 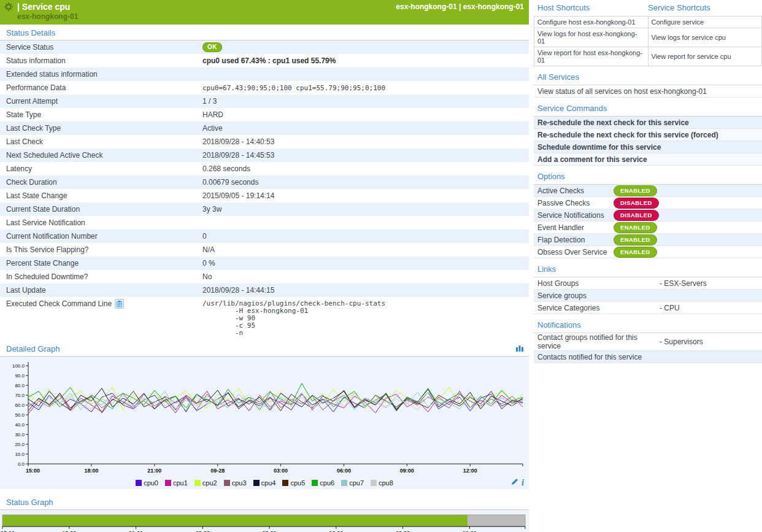 I want to click on table-row: Last Check TypeActive, so click(x=264, y=128).